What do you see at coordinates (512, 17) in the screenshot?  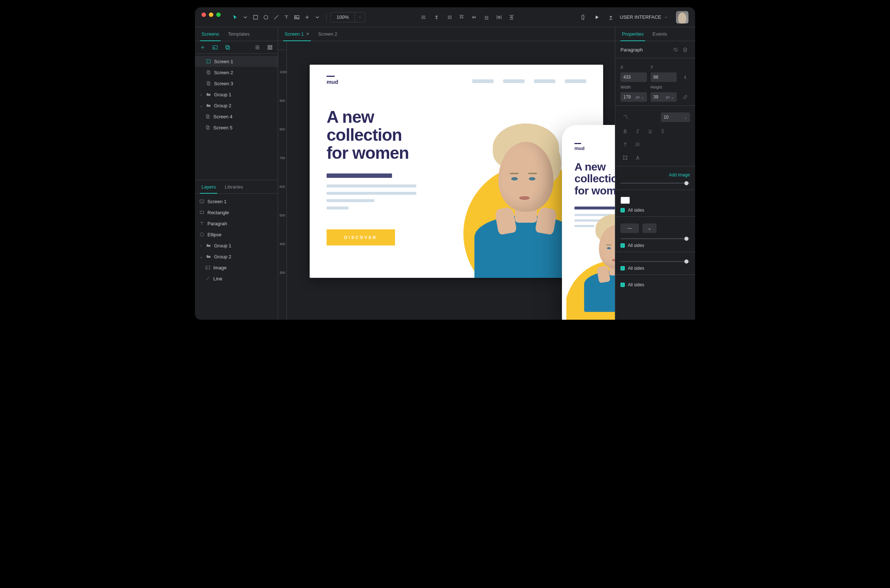 I see `distribute-v-icon` at bounding box center [512, 17].